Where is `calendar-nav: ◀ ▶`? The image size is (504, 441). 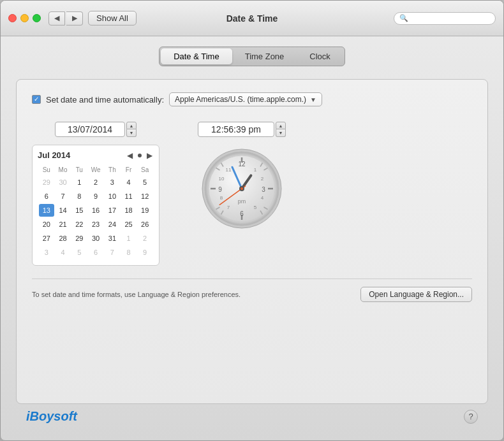 calendar-nav: ◀ ▶ is located at coordinates (140, 155).